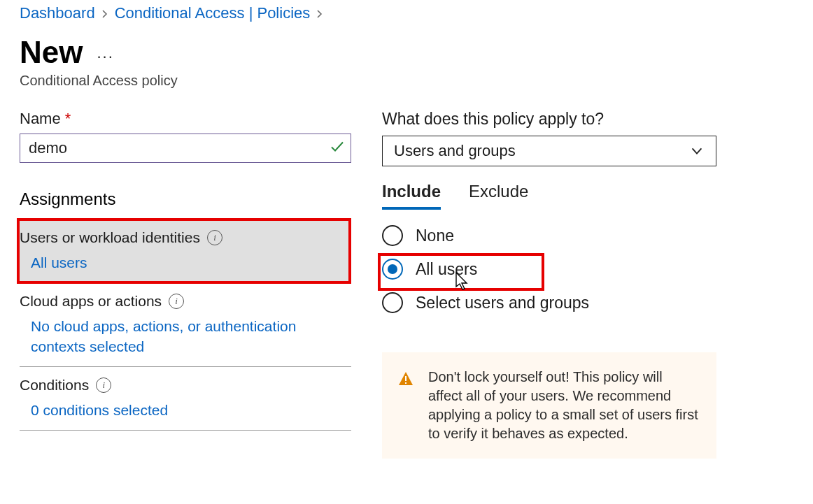  I want to click on applies-to-label: What does this policy apply to?, so click(549, 119).